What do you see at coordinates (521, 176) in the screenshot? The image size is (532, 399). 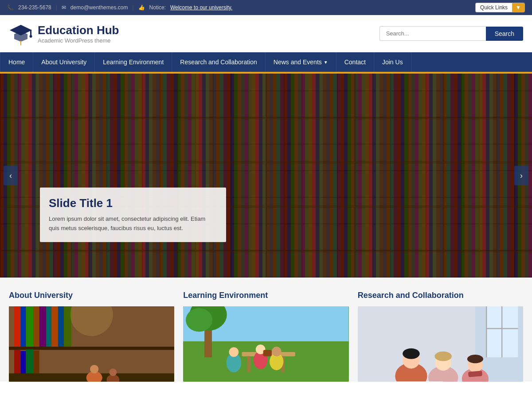 I see `slider-next-button: ›` at bounding box center [521, 176].